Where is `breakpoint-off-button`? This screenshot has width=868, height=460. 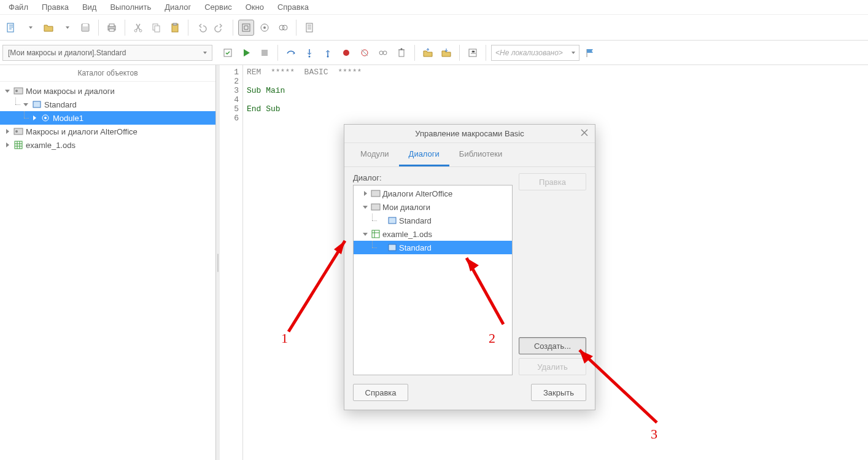
breakpoint-off-button is located at coordinates (365, 53).